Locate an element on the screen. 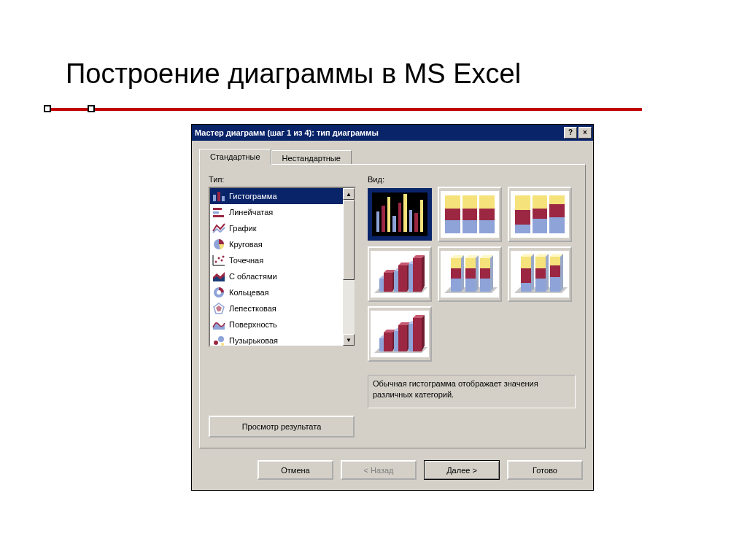 This screenshot has height=560, width=747. cancel-button: Отмена is located at coordinates (295, 470).